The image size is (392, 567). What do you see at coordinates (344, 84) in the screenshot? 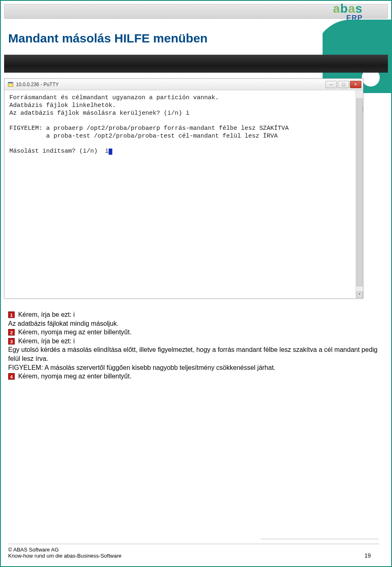
I see `maximize-icon: ▢` at bounding box center [344, 84].